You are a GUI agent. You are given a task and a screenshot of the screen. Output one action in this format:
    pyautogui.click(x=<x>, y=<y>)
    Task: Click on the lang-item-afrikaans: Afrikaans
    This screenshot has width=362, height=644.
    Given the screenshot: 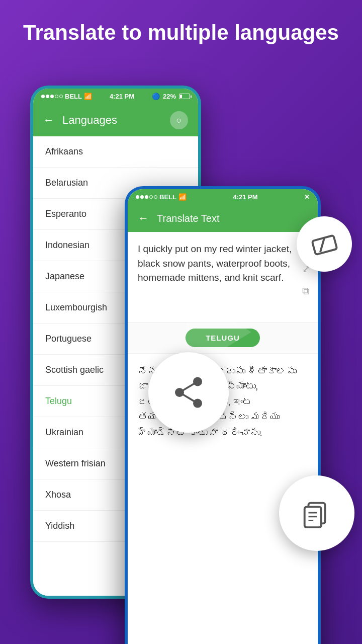 What is the action you would take?
    pyautogui.click(x=116, y=152)
    